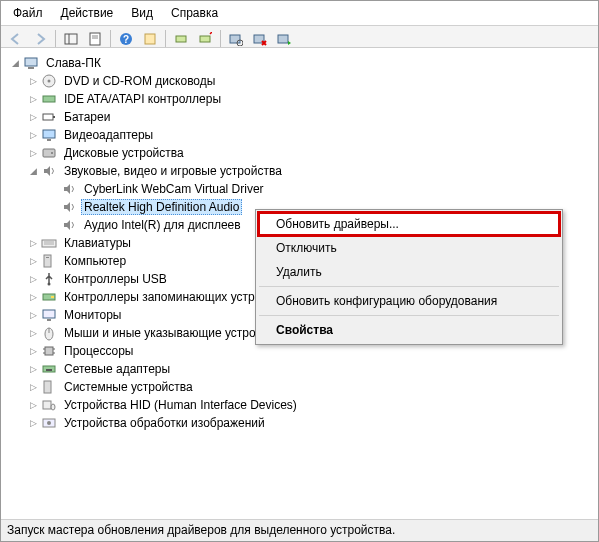 This screenshot has height=542, width=599. What do you see at coordinates (124, 153) in the screenshot?
I see `category-label: Дисковые устройства` at bounding box center [124, 153].